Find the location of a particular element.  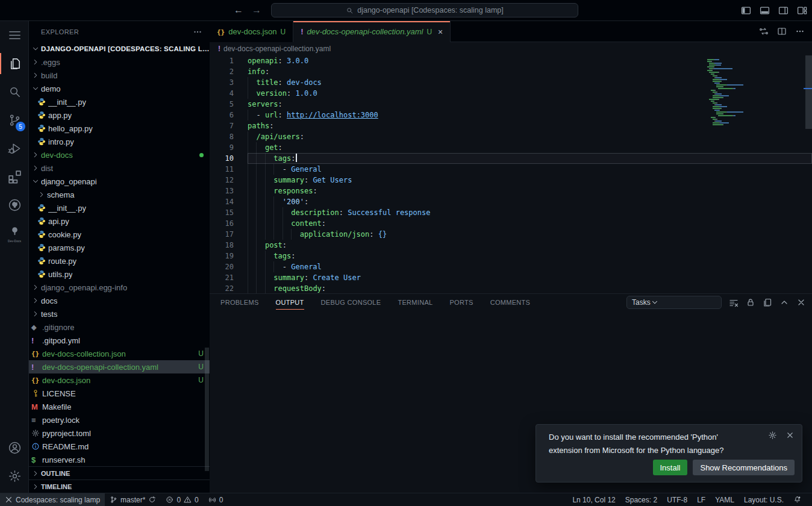

tree-item-app.py: app.py is located at coordinates (119, 115).